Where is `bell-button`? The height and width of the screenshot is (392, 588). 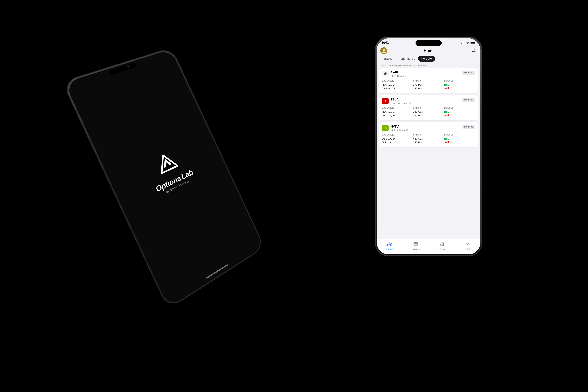
bell-button is located at coordinates (474, 50).